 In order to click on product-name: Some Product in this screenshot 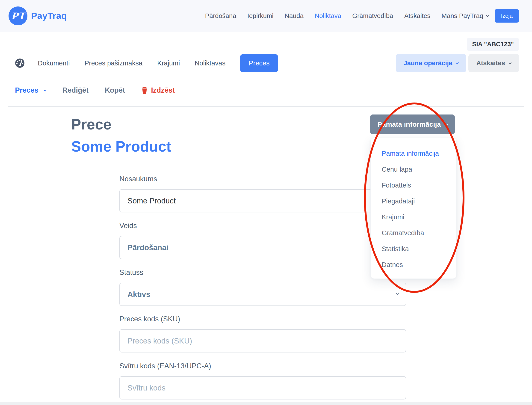, I will do `click(121, 147)`.